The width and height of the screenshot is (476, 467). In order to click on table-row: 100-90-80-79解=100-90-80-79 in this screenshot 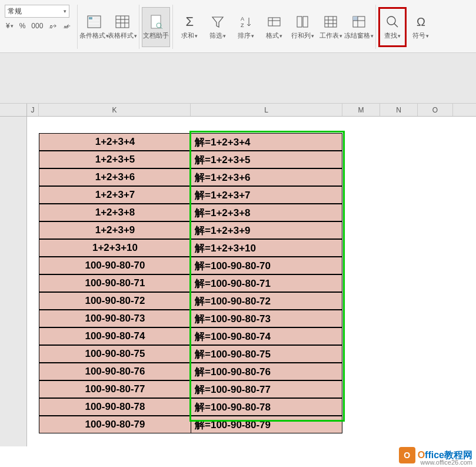, I will do `click(191, 425)`.